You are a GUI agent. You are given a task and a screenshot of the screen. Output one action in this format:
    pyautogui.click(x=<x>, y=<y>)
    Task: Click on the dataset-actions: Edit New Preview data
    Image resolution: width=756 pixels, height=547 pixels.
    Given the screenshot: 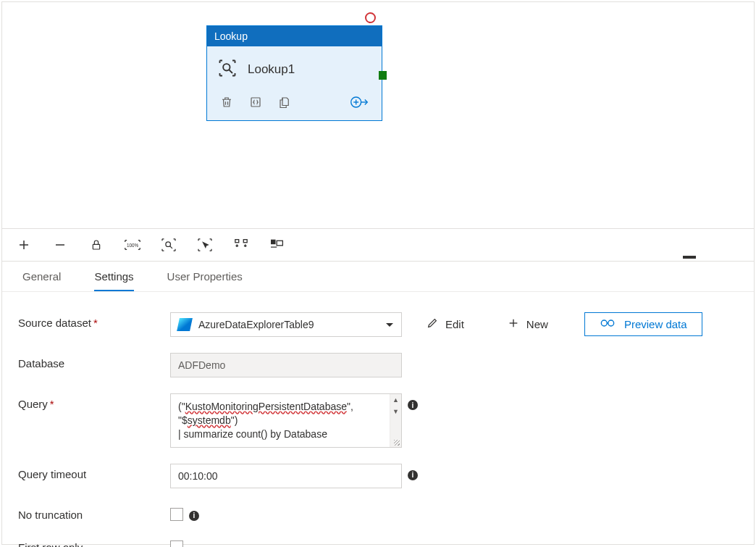 What is the action you would take?
    pyautogui.click(x=560, y=325)
    